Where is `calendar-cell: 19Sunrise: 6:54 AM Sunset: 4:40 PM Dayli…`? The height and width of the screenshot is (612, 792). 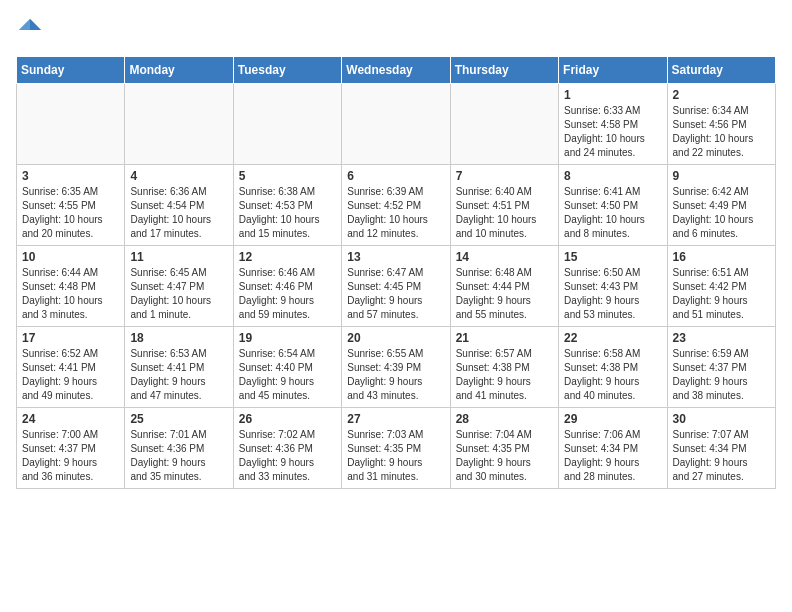 calendar-cell: 19Sunrise: 6:54 AM Sunset: 4:40 PM Dayli… is located at coordinates (287, 368).